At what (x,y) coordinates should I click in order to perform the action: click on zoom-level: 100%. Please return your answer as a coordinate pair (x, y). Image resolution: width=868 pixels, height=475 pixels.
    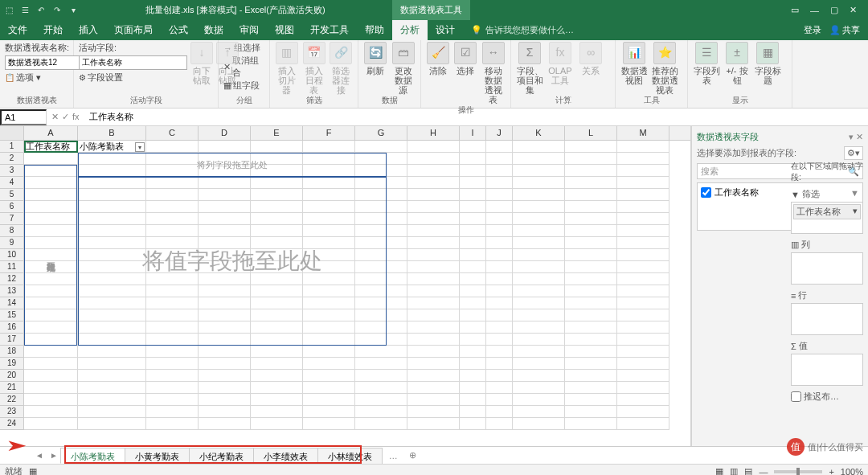
    Looking at the image, I should click on (852, 471).